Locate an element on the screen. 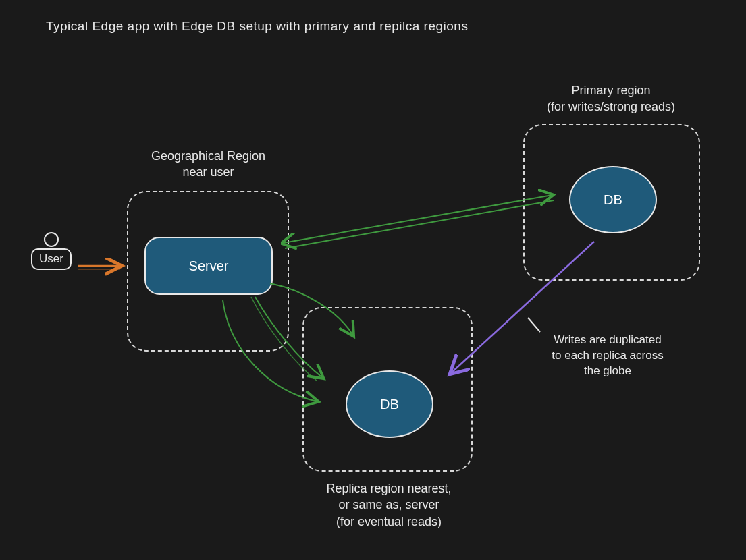 The image size is (746, 560). replication-note: Writes are duplicated to each replica ac… is located at coordinates (608, 356).